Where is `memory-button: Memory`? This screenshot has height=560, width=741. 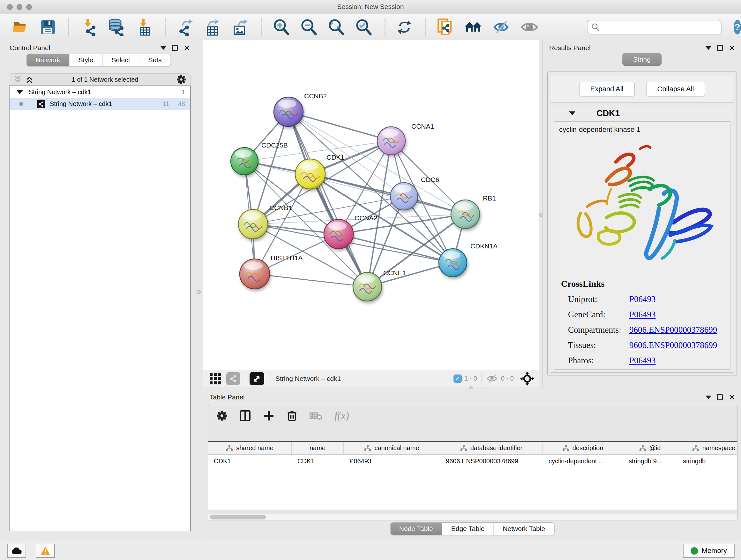 memory-button: Memory is located at coordinates (709, 551).